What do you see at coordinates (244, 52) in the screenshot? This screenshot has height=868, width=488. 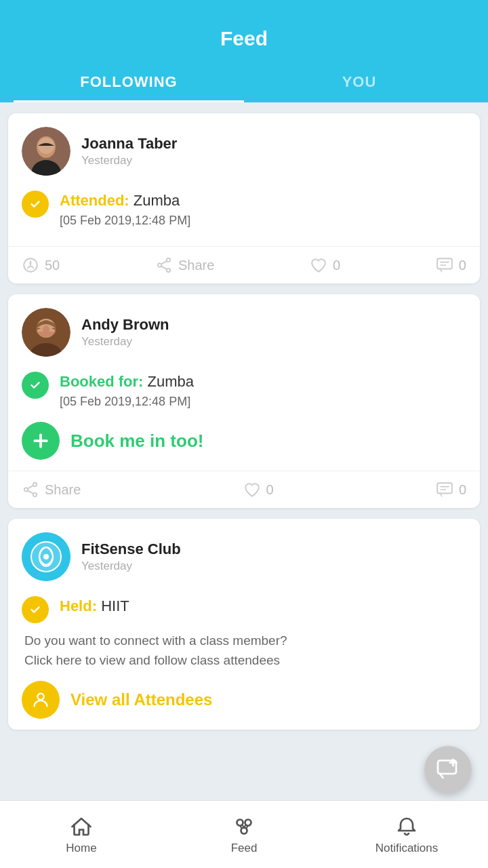 I see `app-header: Feed FOLLOWING YOU` at bounding box center [244, 52].